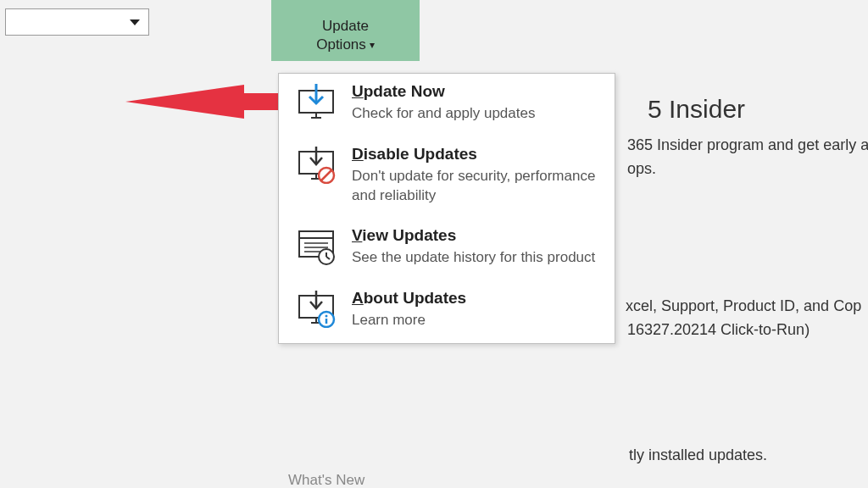  Describe the element at coordinates (748, 146) in the screenshot. I see `bg-insider-line1: 365 Insider program and get early a` at that location.